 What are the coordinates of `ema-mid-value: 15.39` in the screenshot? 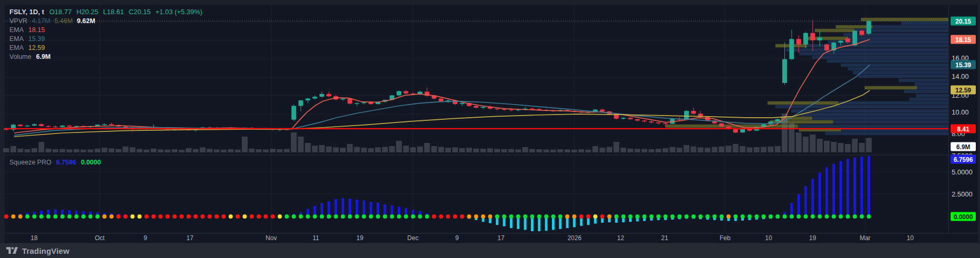 It's located at (37, 39).